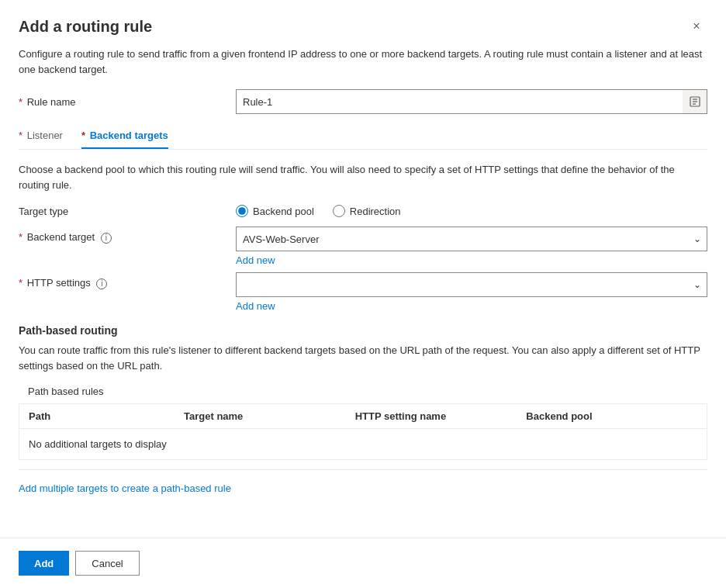  Describe the element at coordinates (106, 416) in the screenshot. I see `col-path: Path` at that location.